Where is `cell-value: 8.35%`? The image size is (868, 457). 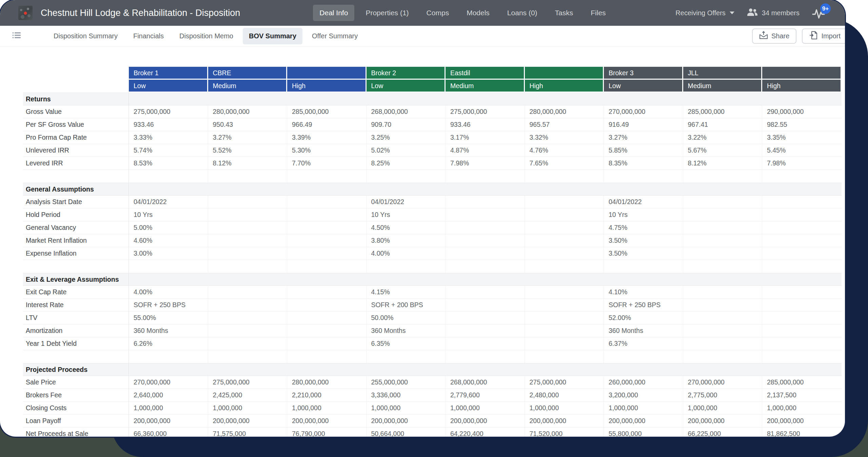 cell-value: 8.35% is located at coordinates (644, 163).